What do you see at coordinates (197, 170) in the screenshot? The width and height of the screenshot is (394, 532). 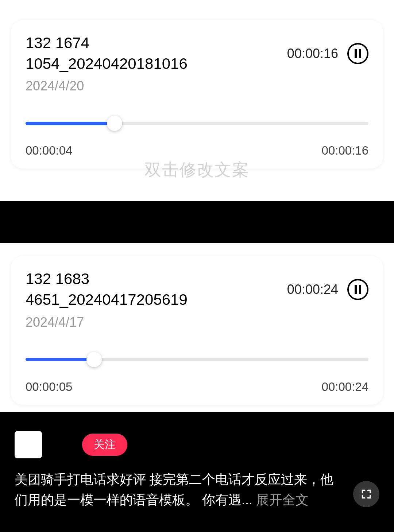 I see `watermark-text: 双击修改文案` at bounding box center [197, 170].